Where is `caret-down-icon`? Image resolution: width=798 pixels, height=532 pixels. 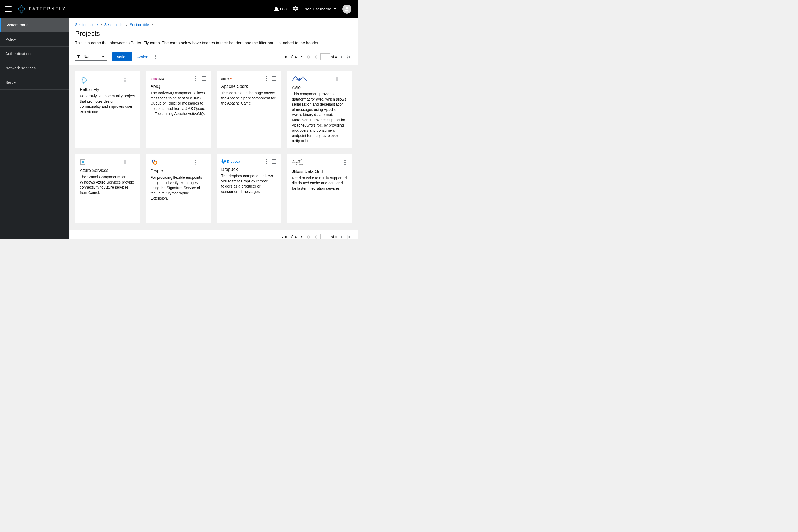
caret-down-icon is located at coordinates (335, 9).